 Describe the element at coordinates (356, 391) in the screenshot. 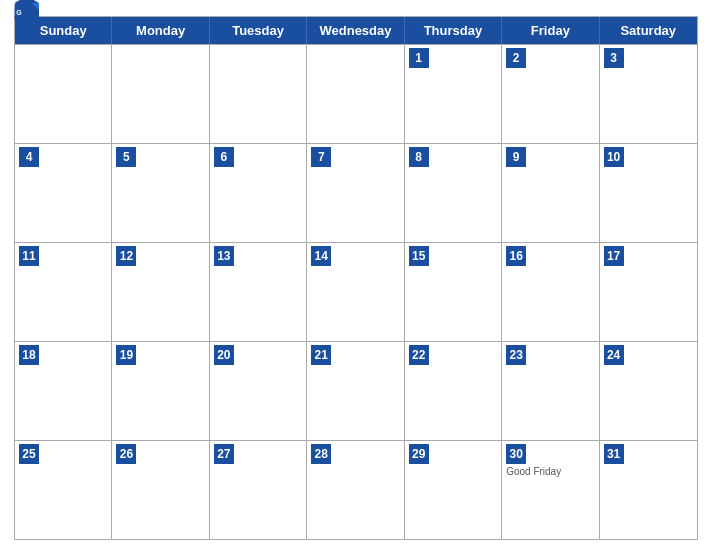

I see `day-cell: 21` at that location.